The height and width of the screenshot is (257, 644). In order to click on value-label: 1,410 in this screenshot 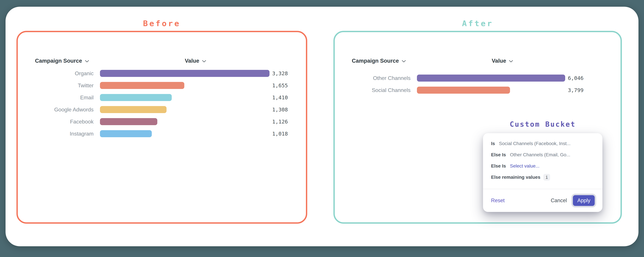, I will do `click(280, 97)`.